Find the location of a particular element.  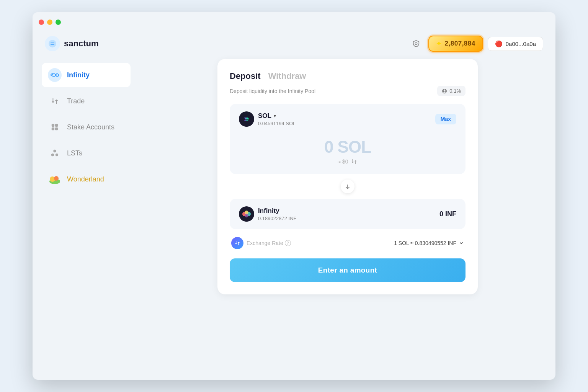

tabs: Deposit Withdraw is located at coordinates (348, 77).